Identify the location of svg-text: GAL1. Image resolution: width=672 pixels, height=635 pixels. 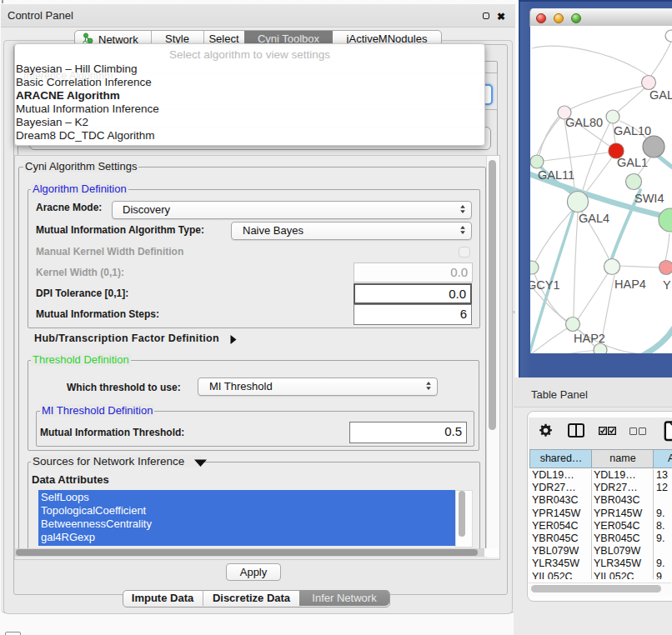
(632, 162).